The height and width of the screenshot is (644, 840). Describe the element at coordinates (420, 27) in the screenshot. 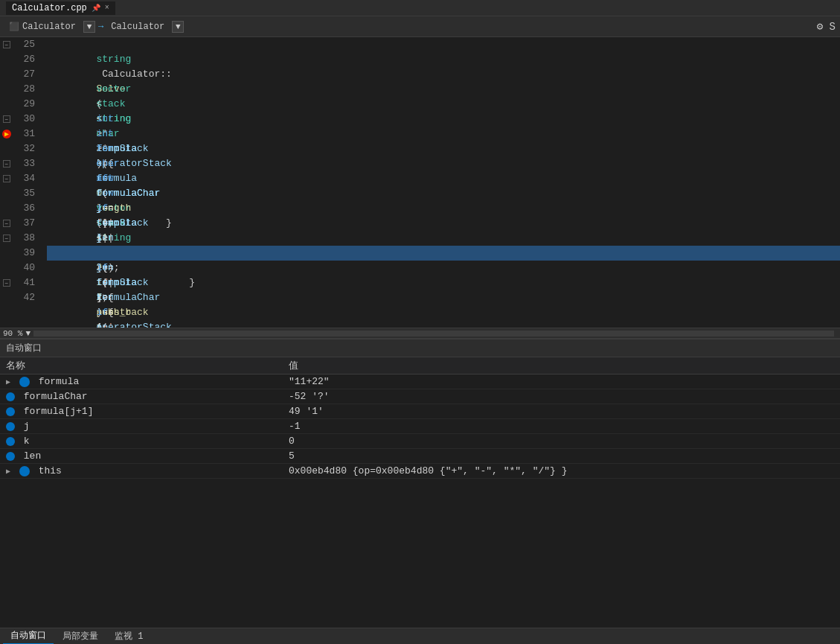

I see `nav-bar: ⬛ Calculator ▼ → Calculator ▼ ⚙ S` at that location.